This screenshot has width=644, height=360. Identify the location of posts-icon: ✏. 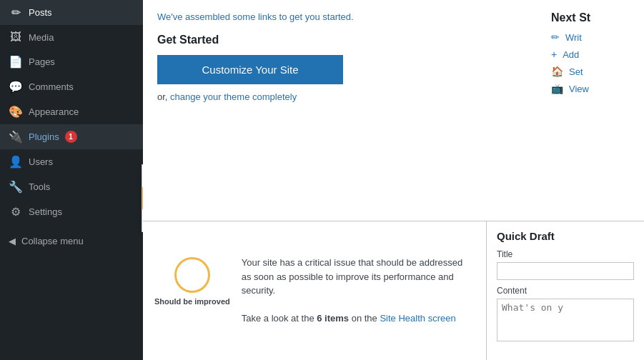
(16, 13).